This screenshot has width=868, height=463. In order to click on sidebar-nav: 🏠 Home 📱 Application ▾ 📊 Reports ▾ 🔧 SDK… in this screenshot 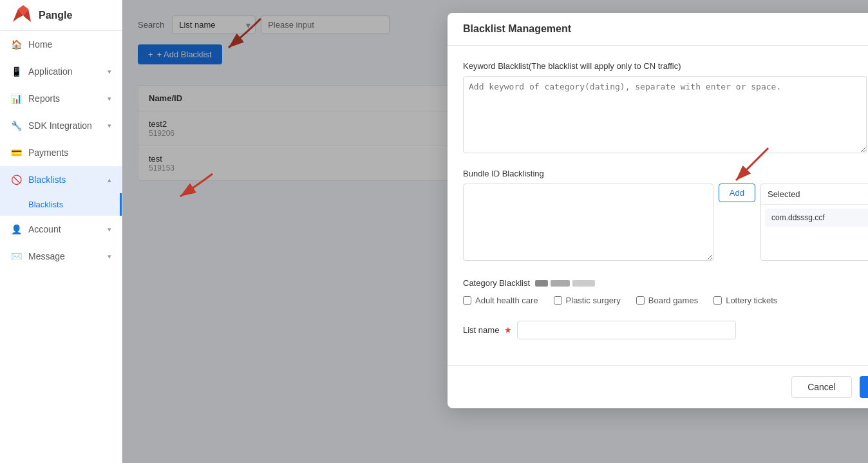, I will do `click(61, 247)`.